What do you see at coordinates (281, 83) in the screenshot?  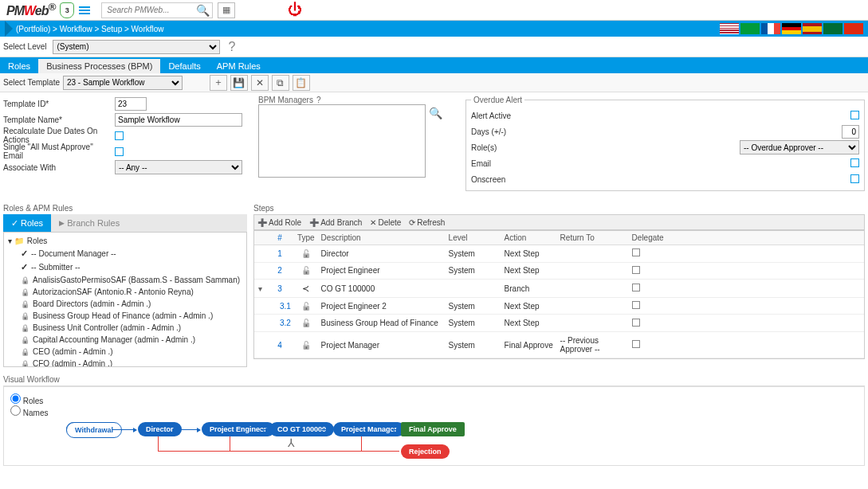 I see `copy-button: ⧉` at bounding box center [281, 83].